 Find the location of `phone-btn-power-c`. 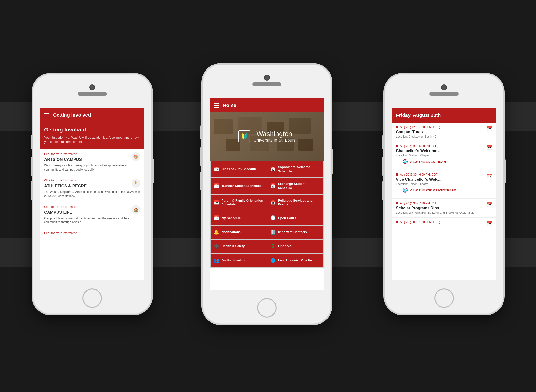

phone-btn-power-c is located at coordinates (332, 162).